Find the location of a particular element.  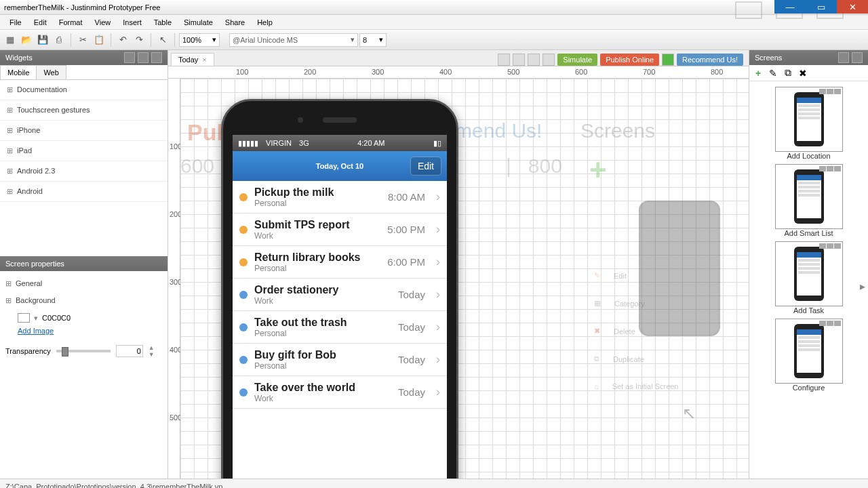

paste-icon: 📋 is located at coordinates (99, 40).